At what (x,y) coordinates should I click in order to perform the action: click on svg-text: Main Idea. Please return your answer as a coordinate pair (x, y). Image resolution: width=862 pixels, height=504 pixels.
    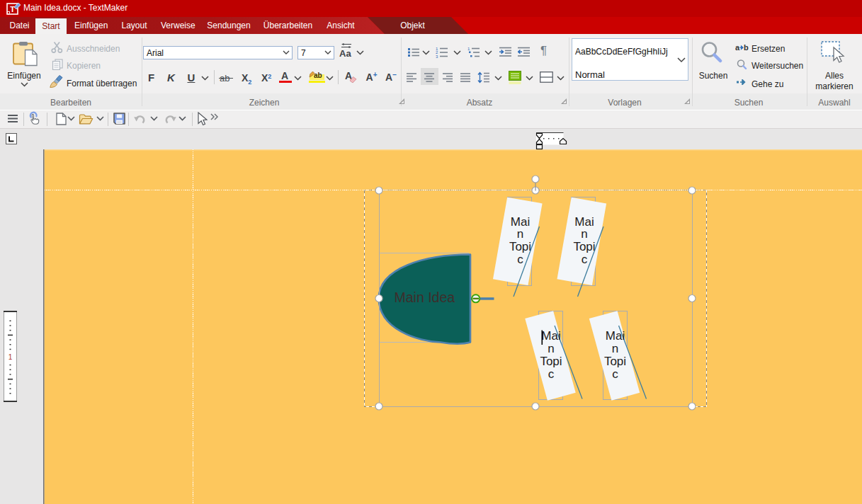
    Looking at the image, I should click on (424, 297).